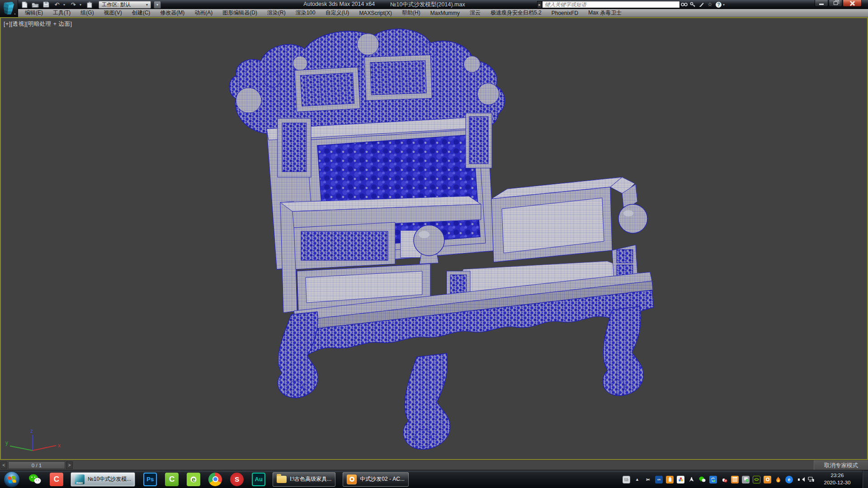  What do you see at coordinates (670, 480) in the screenshot?
I see `usb-drive-icon` at bounding box center [670, 480].